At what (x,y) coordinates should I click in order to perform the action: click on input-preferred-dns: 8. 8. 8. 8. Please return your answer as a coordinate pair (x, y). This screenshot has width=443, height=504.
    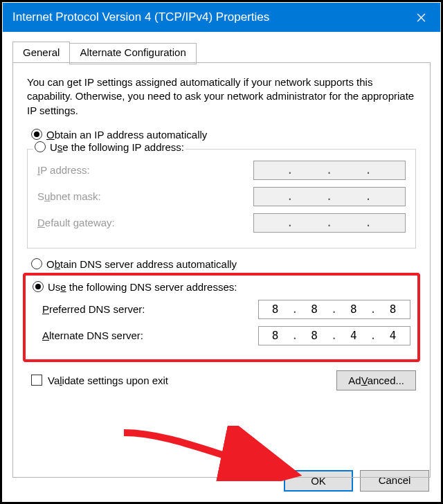
    Looking at the image, I should click on (334, 309).